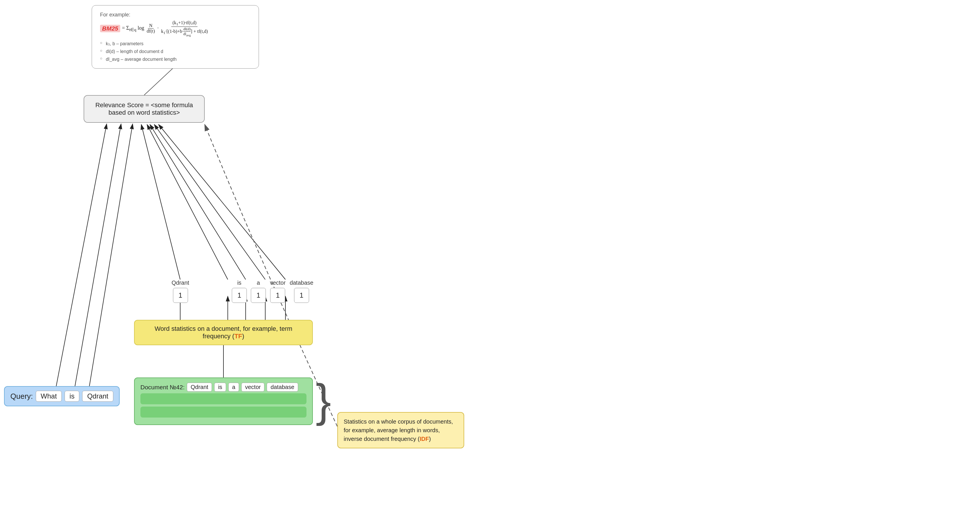 The image size is (980, 523). What do you see at coordinates (258, 291) in the screenshot?
I see `tf-cell-a: a 1` at bounding box center [258, 291].